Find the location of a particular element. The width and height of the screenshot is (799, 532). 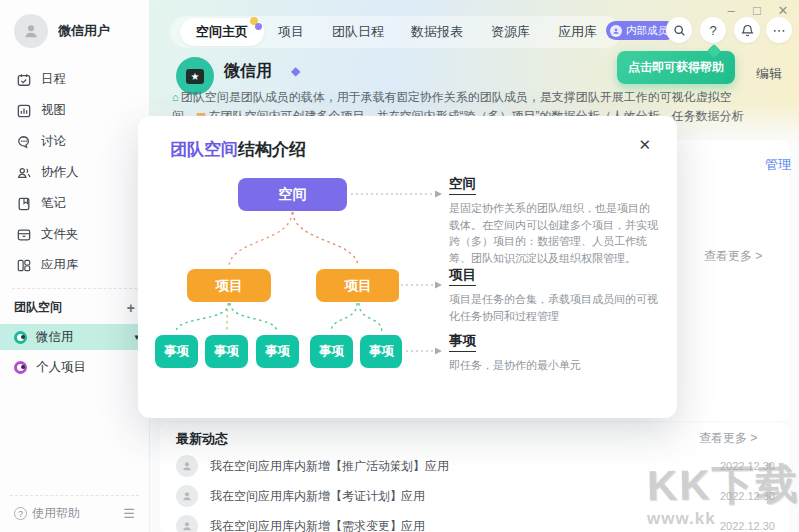

maximize-button: □ is located at coordinates (757, 10).